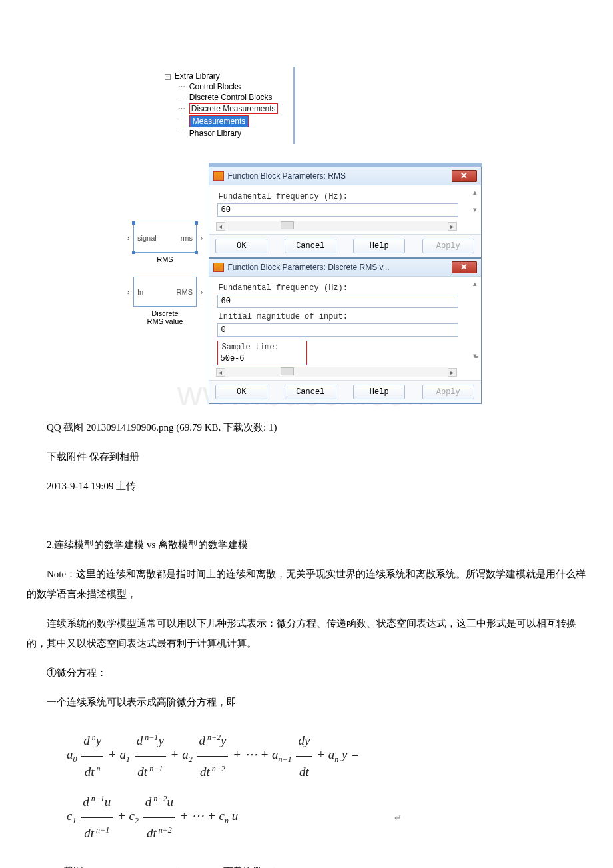 This screenshot has height=868, width=613. Describe the element at coordinates (241, 246) in the screenshot. I see `ok-button: OOKK` at that location.